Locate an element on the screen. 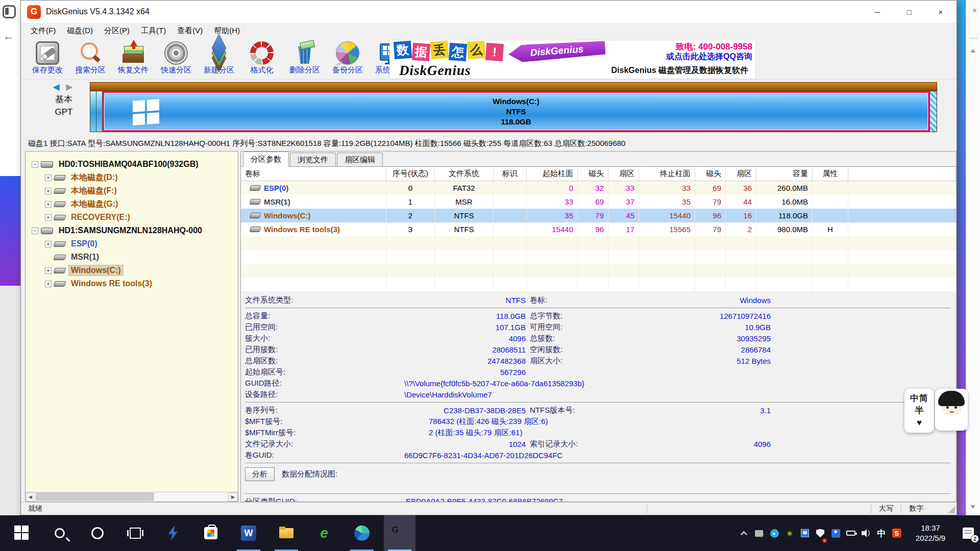 This screenshot has height=551, width=980. column-header-3: 标识 is located at coordinates (510, 173).